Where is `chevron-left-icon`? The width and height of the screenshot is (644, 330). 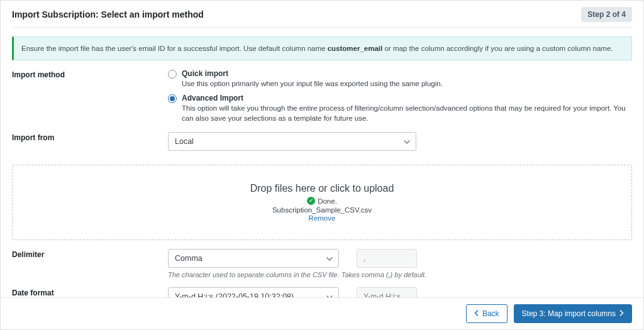 chevron-left-icon is located at coordinates (477, 314).